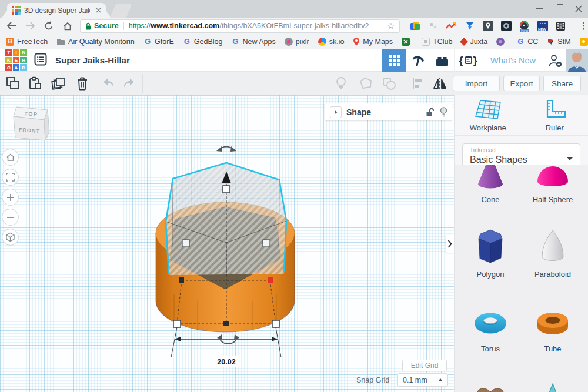 The image size is (588, 392). I want to click on bookmark-tclub: TClub, so click(437, 42).